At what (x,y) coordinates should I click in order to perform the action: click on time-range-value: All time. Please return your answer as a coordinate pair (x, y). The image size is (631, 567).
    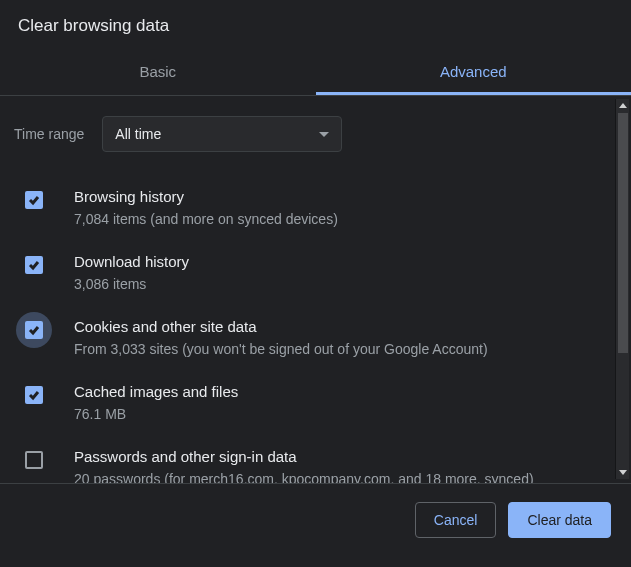
    Looking at the image, I should click on (138, 134).